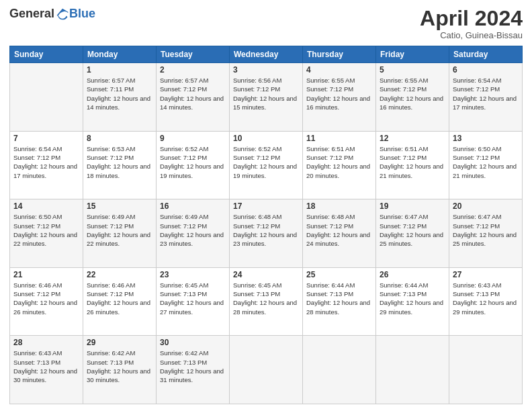 Image resolution: width=532 pixels, height=411 pixels. Describe the element at coordinates (339, 138) in the screenshot. I see `day-number: 11` at that location.